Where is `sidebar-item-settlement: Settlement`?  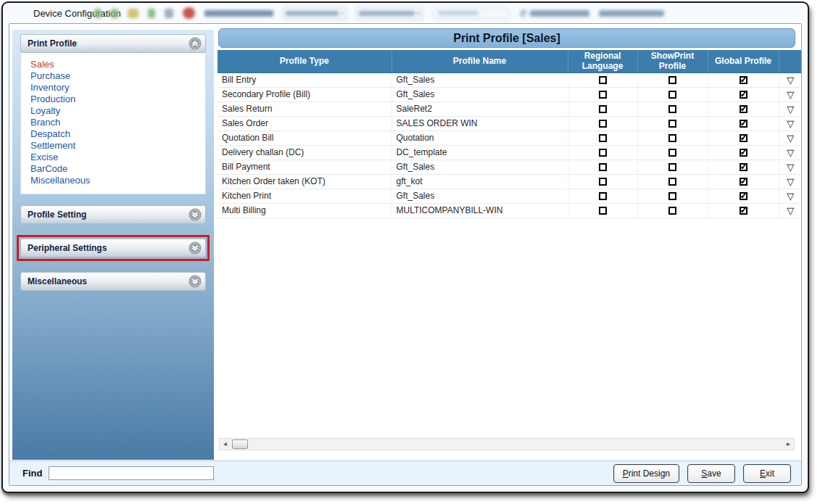
sidebar-item-settlement: Settlement is located at coordinates (117, 146).